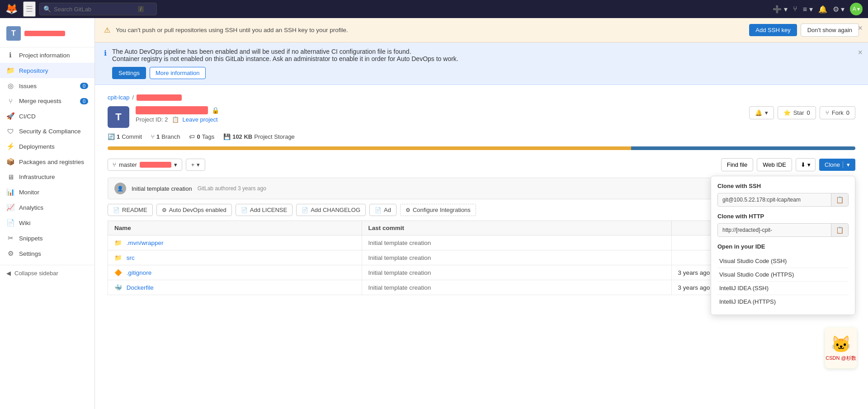 This screenshot has height=409, width=868. Describe the element at coordinates (856, 9) in the screenshot. I see `user-avatar: A ▾` at that location.